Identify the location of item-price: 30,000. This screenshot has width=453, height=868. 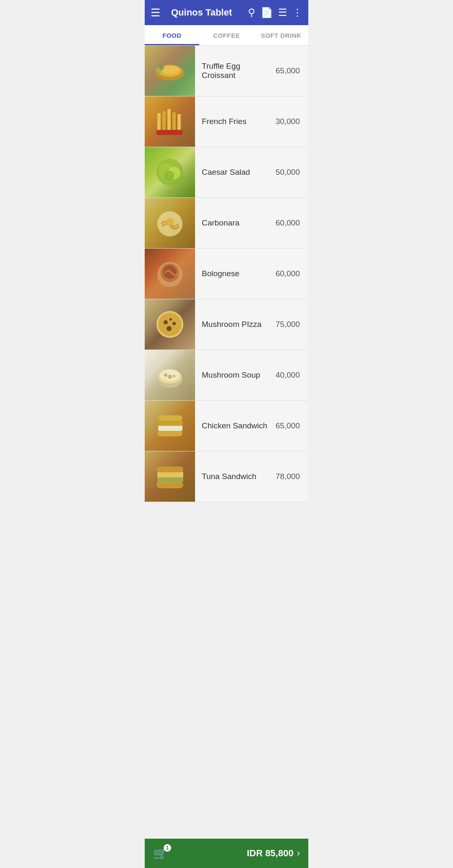
(288, 122).